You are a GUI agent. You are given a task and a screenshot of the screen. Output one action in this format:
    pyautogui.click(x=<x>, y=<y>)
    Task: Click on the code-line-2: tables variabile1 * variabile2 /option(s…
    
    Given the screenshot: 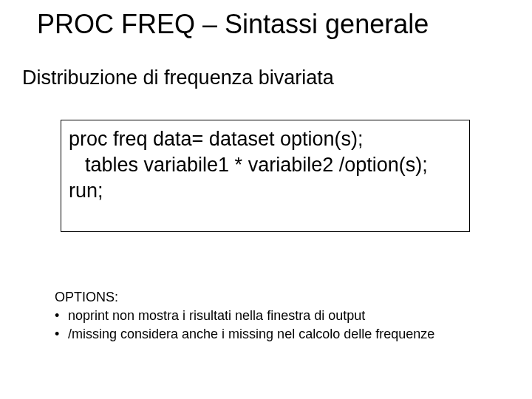 What is the action you would take?
    pyautogui.click(x=265, y=166)
    